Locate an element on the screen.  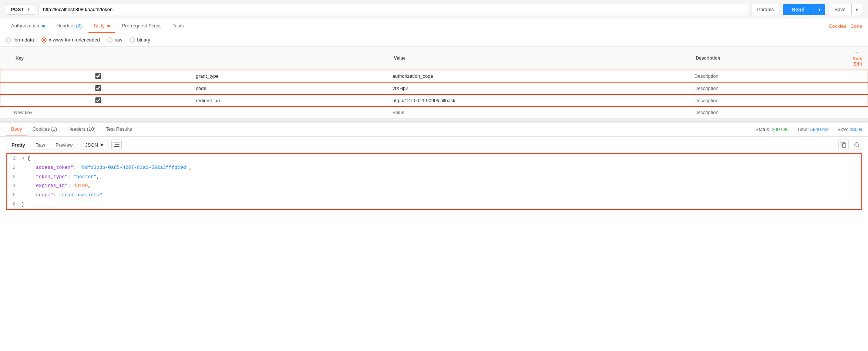
row-2-desc-input is located at coordinates (768, 88).